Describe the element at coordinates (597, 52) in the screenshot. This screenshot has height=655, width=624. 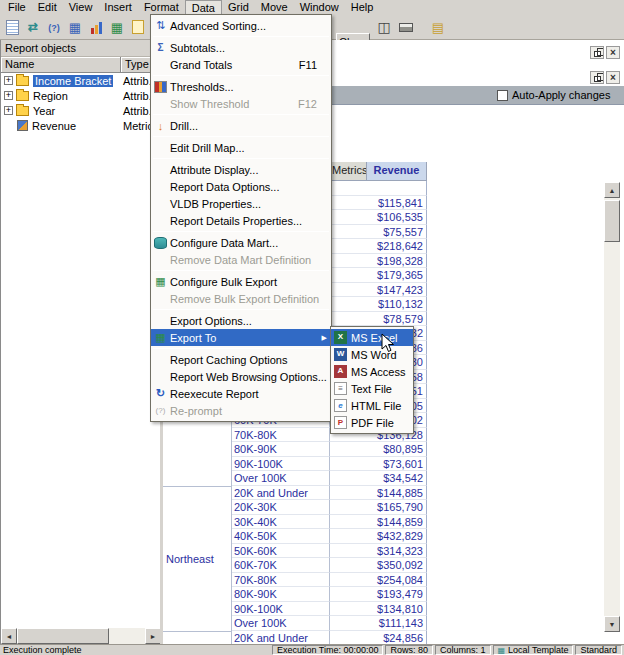
I see `restore-window-icon` at that location.